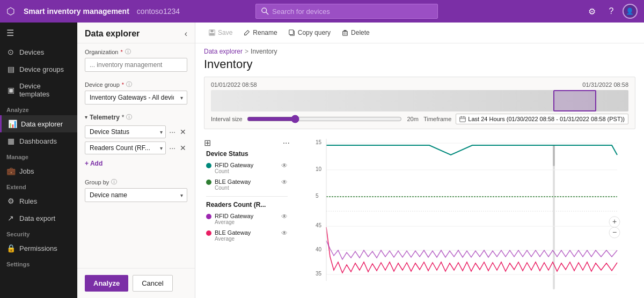  I want to click on timeline-container: 01/01/2022 08:58 01/31/2022 08:58 1d Int…, so click(420, 103).